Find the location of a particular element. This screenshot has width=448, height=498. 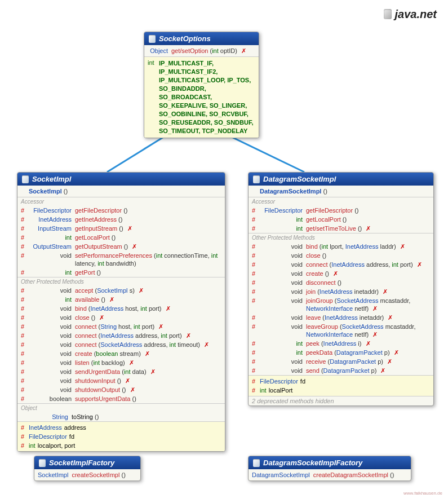

method-row: #voidsetPerformancePreferences (int conn… is located at coordinates (121, 259).